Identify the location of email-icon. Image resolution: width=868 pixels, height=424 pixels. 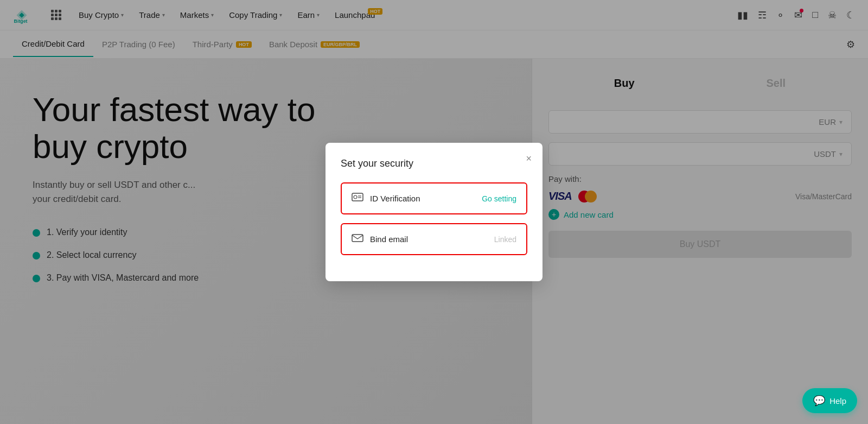
(358, 239).